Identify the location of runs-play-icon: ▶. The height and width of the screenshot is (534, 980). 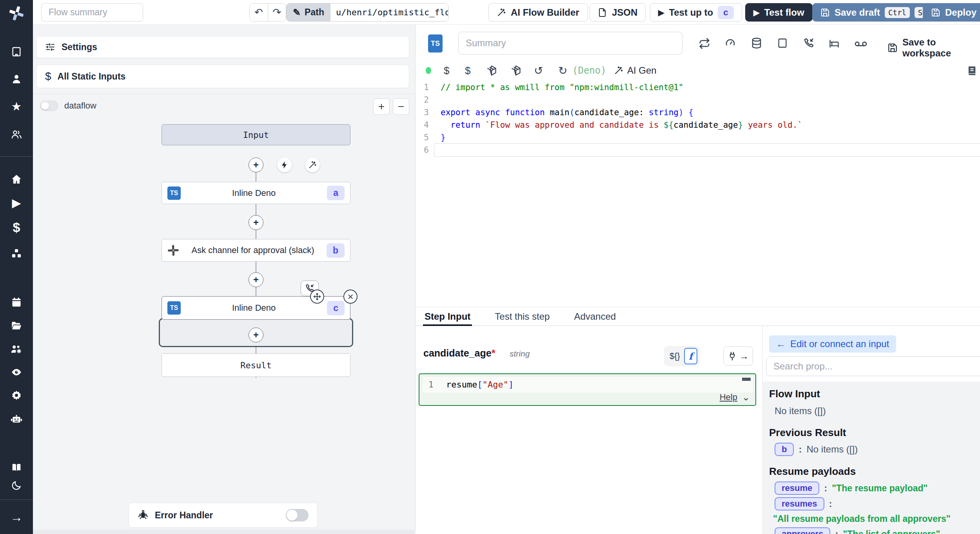
(16, 203).